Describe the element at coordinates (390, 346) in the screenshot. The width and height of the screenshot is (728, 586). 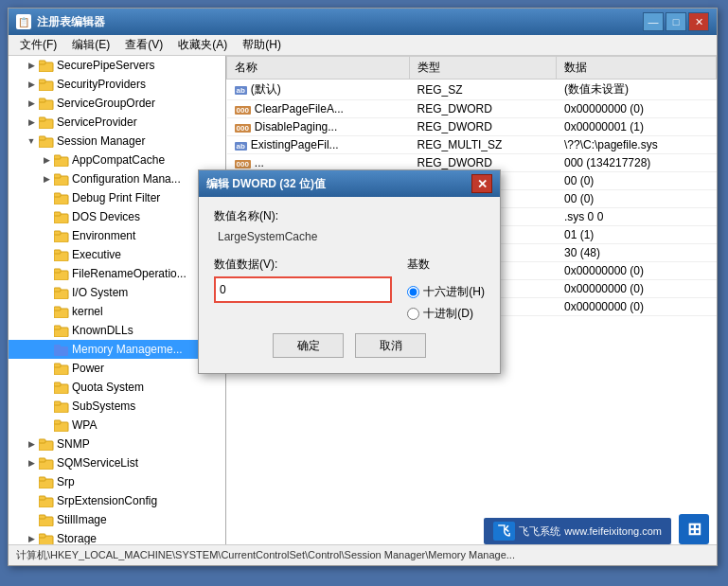
I see `cancel-button: 取消` at that location.